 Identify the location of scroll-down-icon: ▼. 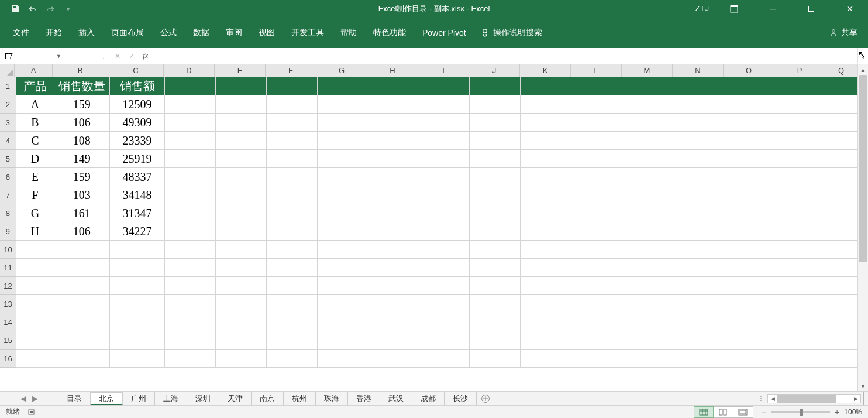
(863, 386).